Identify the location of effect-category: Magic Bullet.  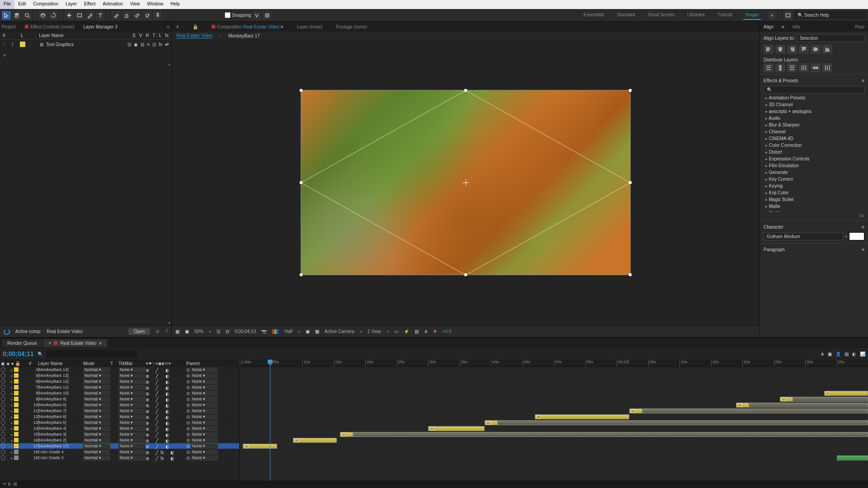
(814, 200).